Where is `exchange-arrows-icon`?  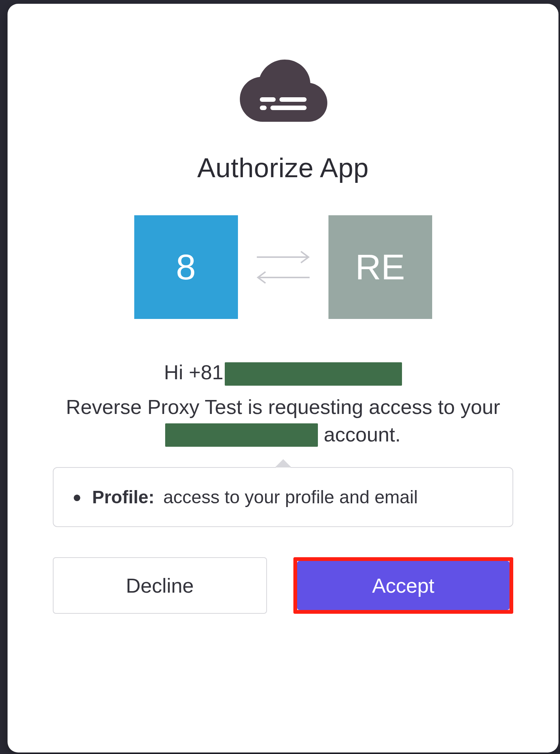 exchange-arrows-icon is located at coordinates (283, 267).